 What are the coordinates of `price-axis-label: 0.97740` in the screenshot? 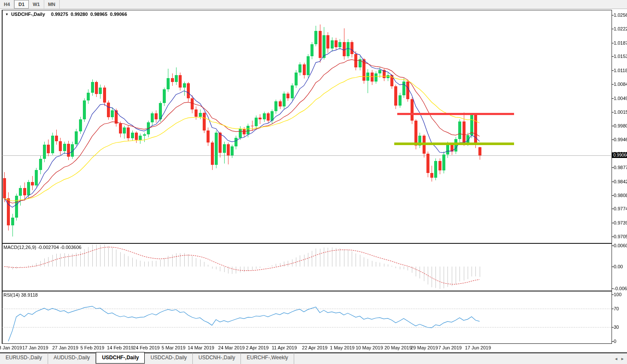 It's located at (620, 209).